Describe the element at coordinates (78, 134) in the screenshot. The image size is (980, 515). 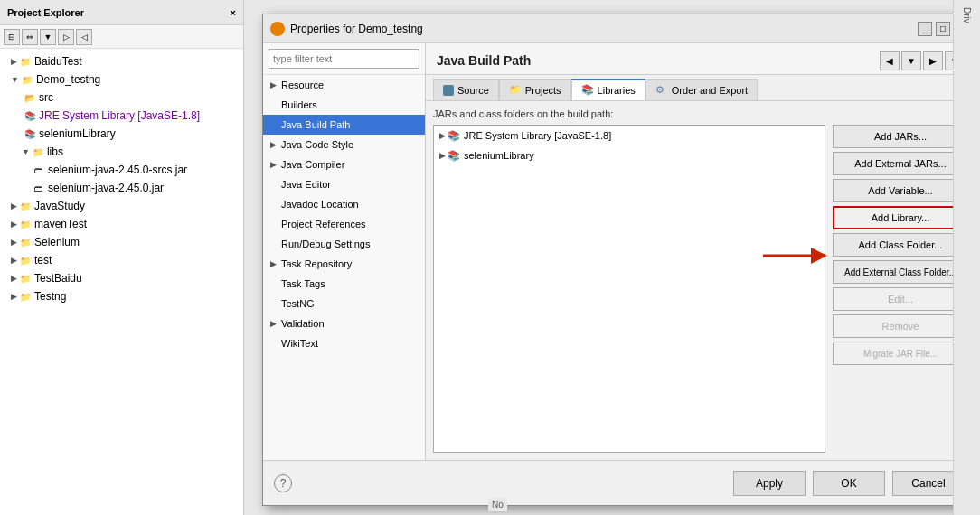
I see `tree-item-label: seleniumLibrary` at that location.